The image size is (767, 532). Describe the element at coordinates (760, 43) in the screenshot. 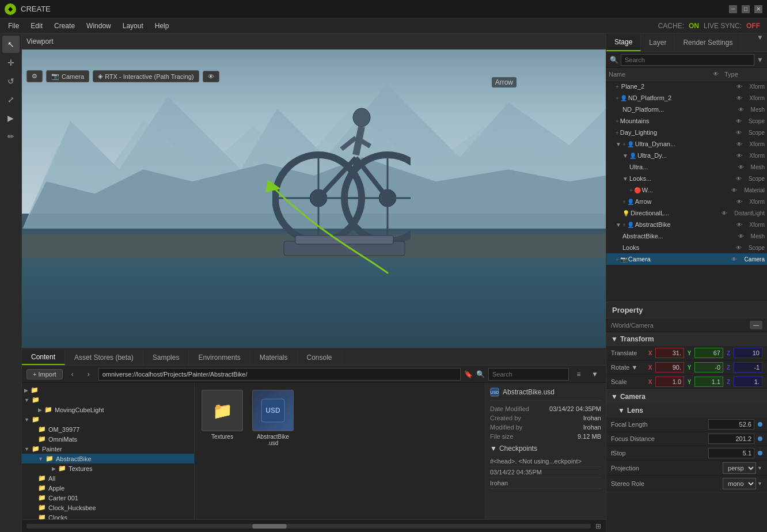

I see `filter-icon: ▼` at that location.